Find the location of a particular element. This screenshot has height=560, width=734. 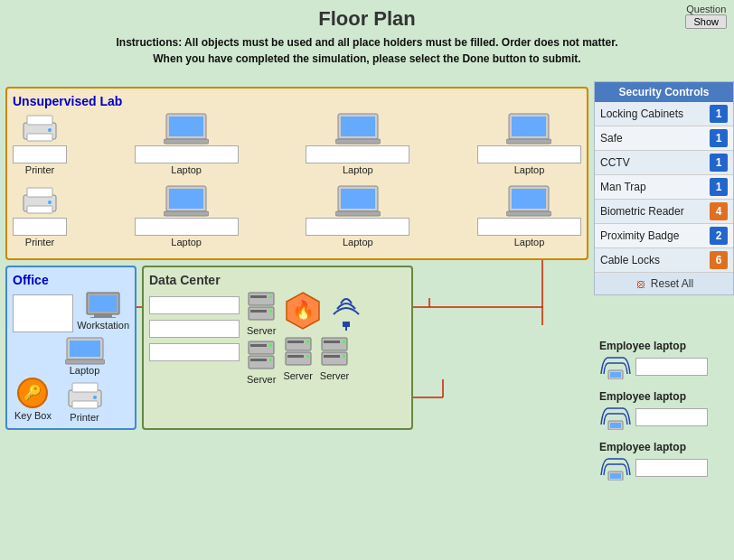

wireless-item is located at coordinates (346, 311).